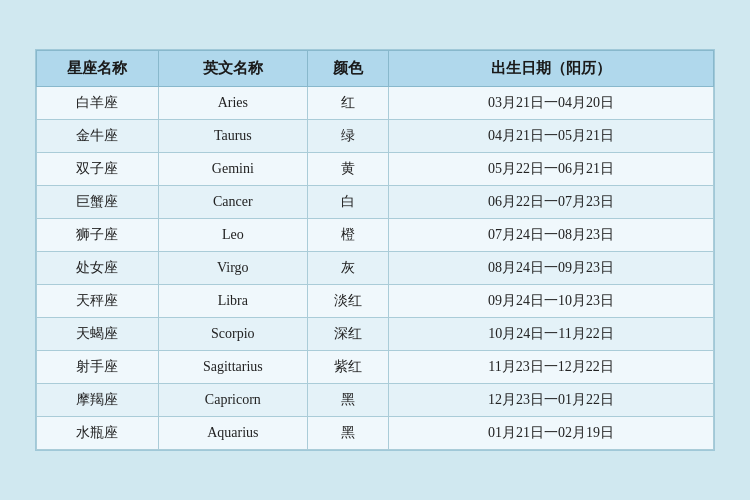 The height and width of the screenshot is (500, 750). What do you see at coordinates (348, 69) in the screenshot?
I see `header-color: 颜色` at bounding box center [348, 69].